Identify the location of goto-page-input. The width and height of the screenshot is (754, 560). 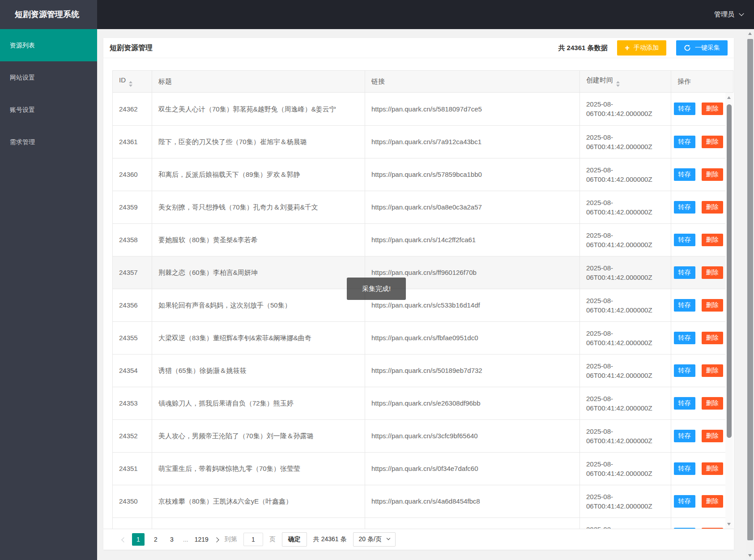
(253, 539).